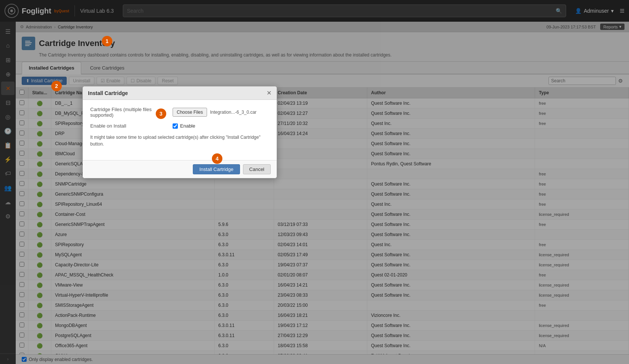 Image resolution: width=629 pixels, height=364 pixels. I want to click on modal-footer: Install Cartridge Cancel, so click(180, 169).